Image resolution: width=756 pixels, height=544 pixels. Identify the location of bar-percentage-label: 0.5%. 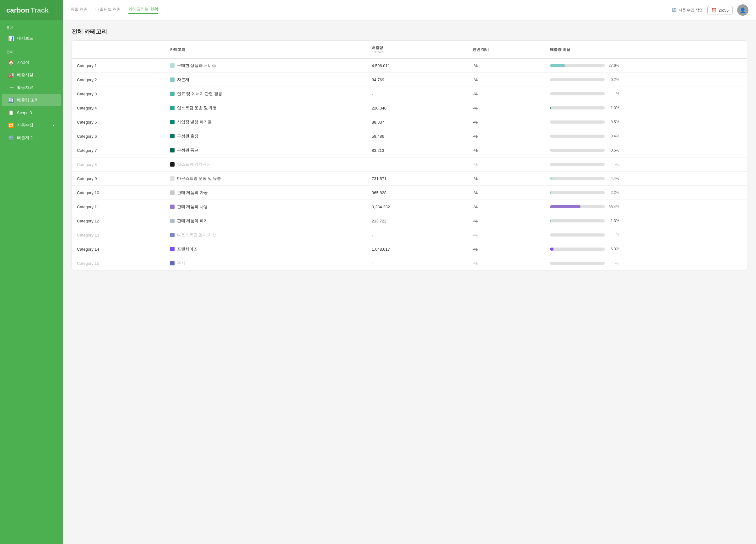
(613, 151).